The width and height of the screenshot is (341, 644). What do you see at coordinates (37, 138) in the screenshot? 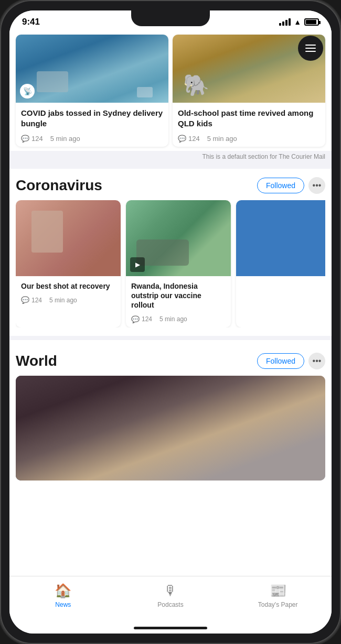
I see `card-1-comment-count: 124` at bounding box center [37, 138].